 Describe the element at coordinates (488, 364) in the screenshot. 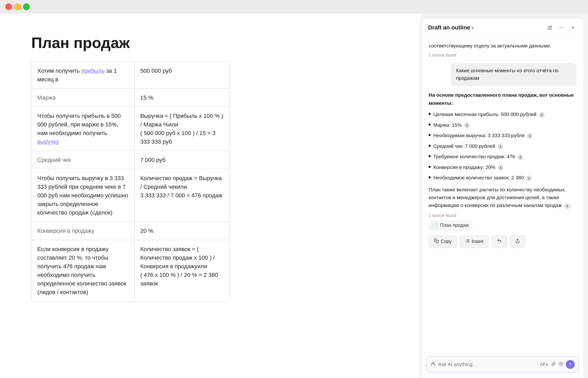

I see `ask-ai-input` at that location.